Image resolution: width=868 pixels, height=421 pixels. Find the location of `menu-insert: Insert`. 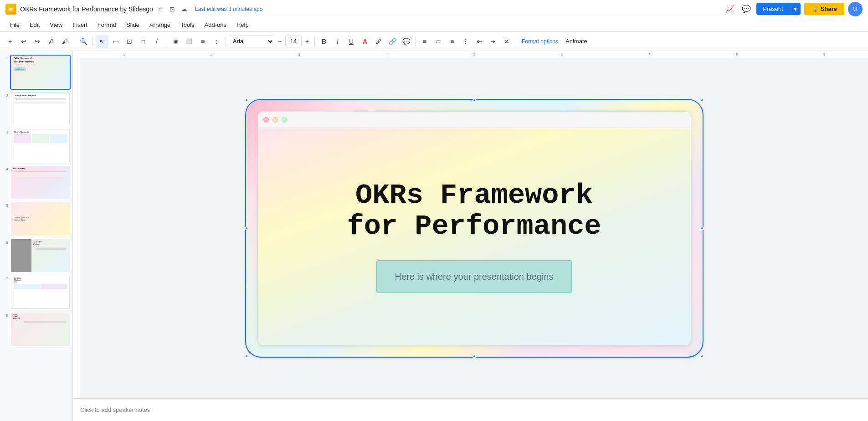

menu-insert: Insert is located at coordinates (80, 25).